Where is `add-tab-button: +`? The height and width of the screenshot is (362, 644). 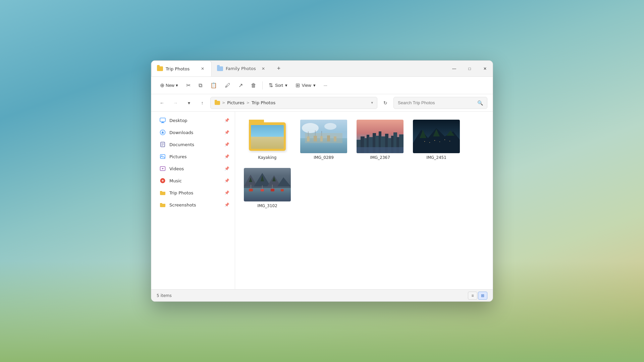 add-tab-button: + is located at coordinates (279, 68).